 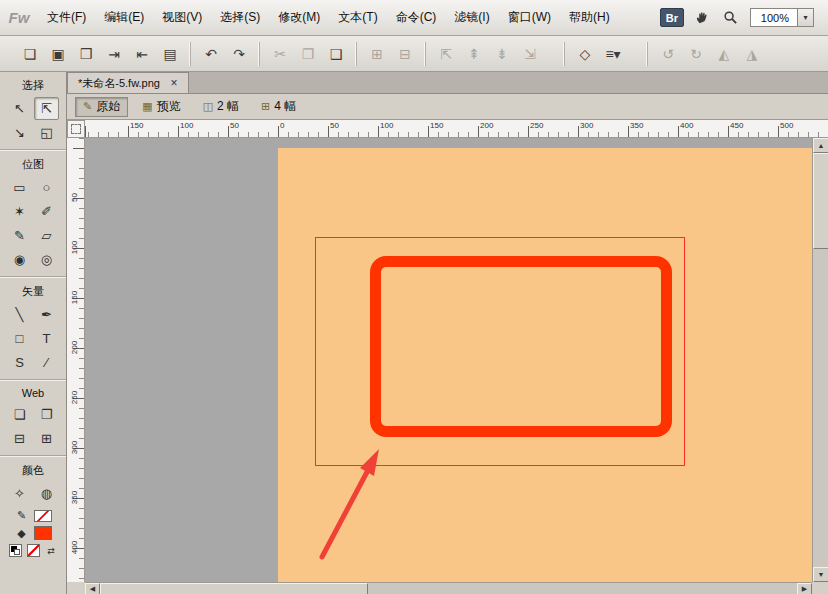 What do you see at coordinates (590, 18) in the screenshot?
I see `menu-item: 帮助(H)` at bounding box center [590, 18].